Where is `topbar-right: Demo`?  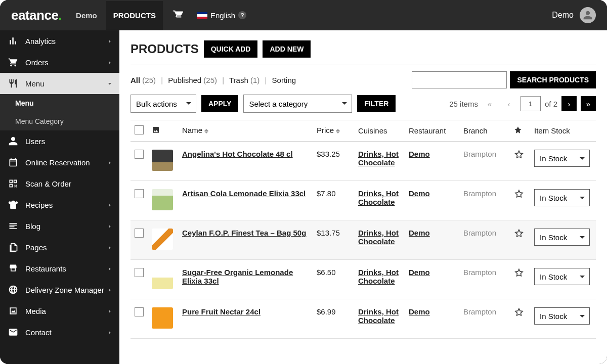
topbar-right: Demo is located at coordinates (574, 15).